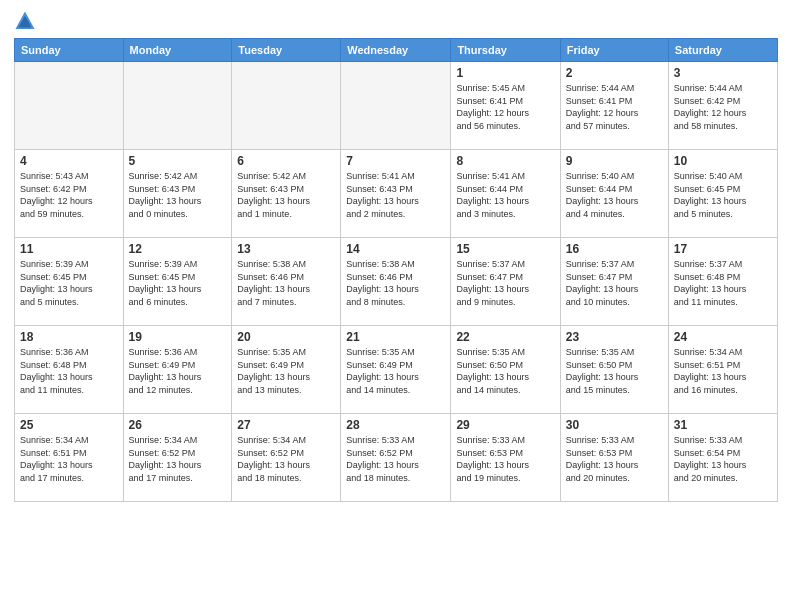  What do you see at coordinates (396, 249) in the screenshot?
I see `day-number: 14` at bounding box center [396, 249].